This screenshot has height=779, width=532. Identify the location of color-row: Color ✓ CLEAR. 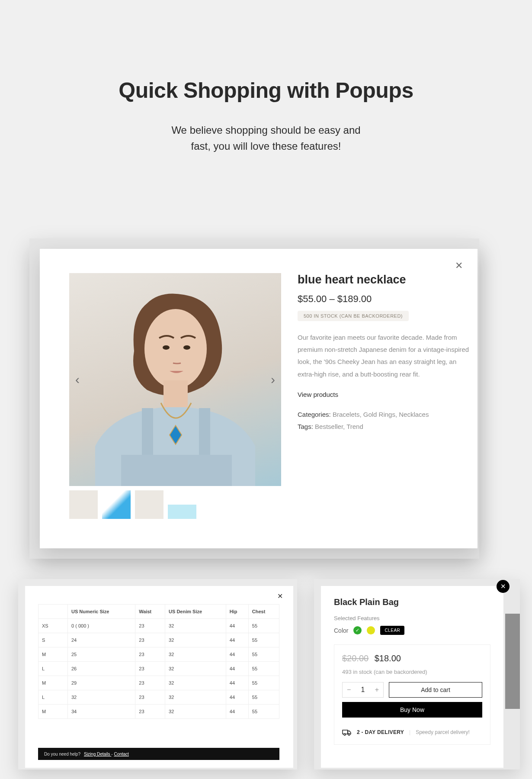
(412, 630).